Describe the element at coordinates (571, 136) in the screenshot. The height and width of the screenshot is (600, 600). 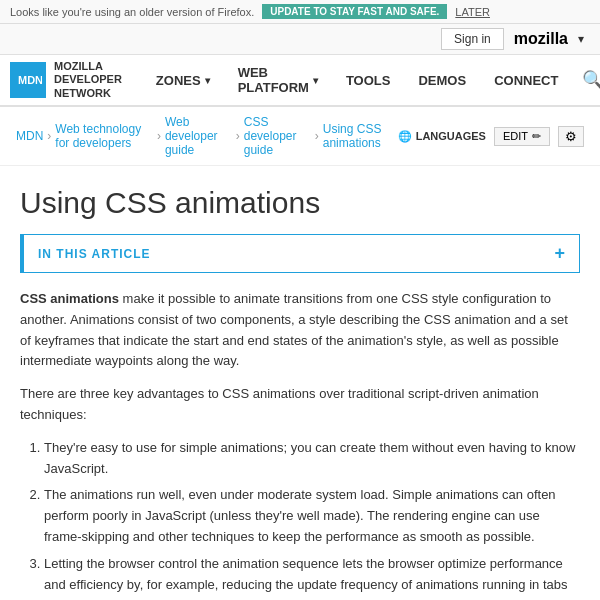
I see `gear-icon: ⚙` at that location.